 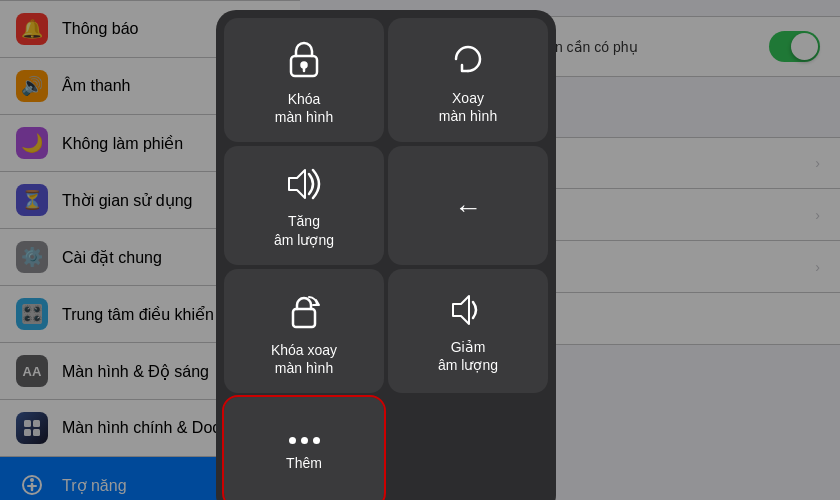 I want to click on lock-icon, so click(x=304, y=59).